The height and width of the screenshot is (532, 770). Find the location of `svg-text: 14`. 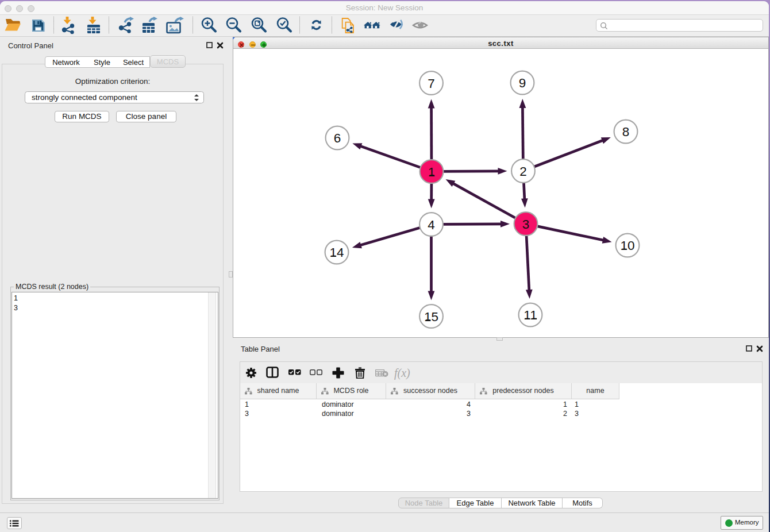

svg-text: 14 is located at coordinates (337, 253).